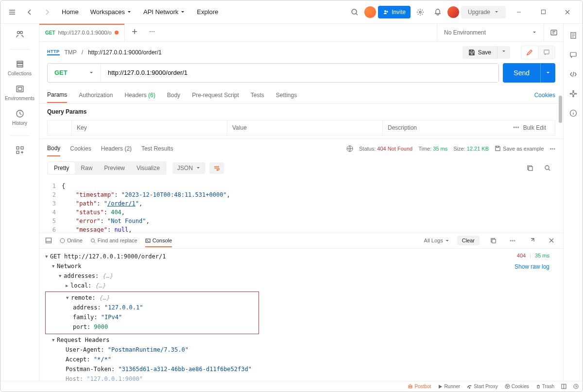 This screenshot has height=392, width=583. What do you see at coordinates (567, 12) in the screenshot?
I see `close-icon` at bounding box center [567, 12].